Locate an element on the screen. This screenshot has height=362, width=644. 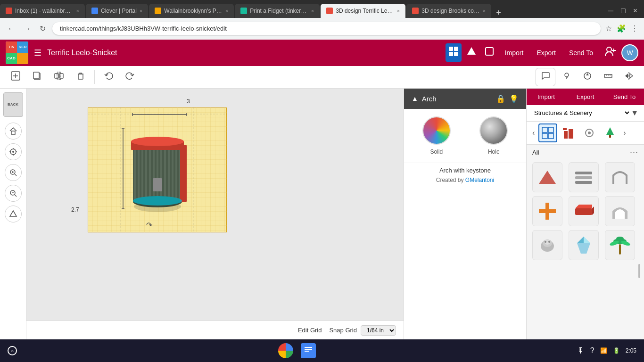
zoom-out-button is located at coordinates (13, 193).